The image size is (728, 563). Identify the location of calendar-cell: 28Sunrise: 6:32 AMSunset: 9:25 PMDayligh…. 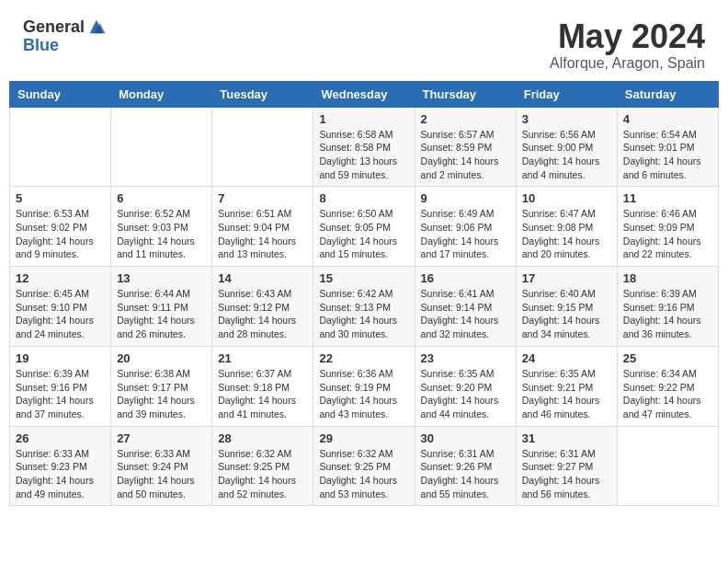
(263, 465).